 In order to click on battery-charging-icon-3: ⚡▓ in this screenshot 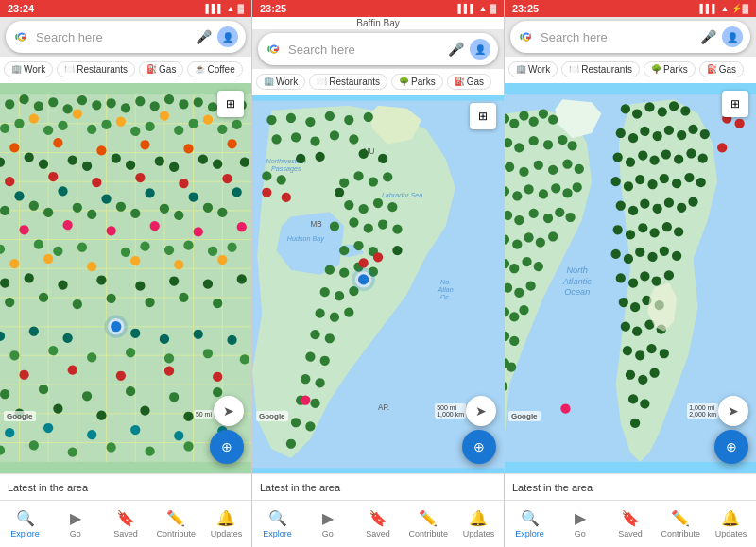, I will do `click(740, 9)`.